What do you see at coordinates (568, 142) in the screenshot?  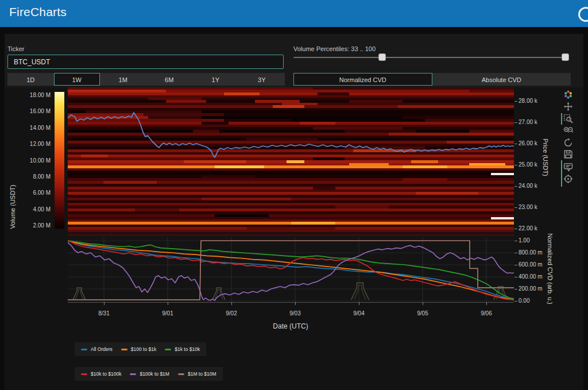 I see `autoscale-icon` at bounding box center [568, 142].